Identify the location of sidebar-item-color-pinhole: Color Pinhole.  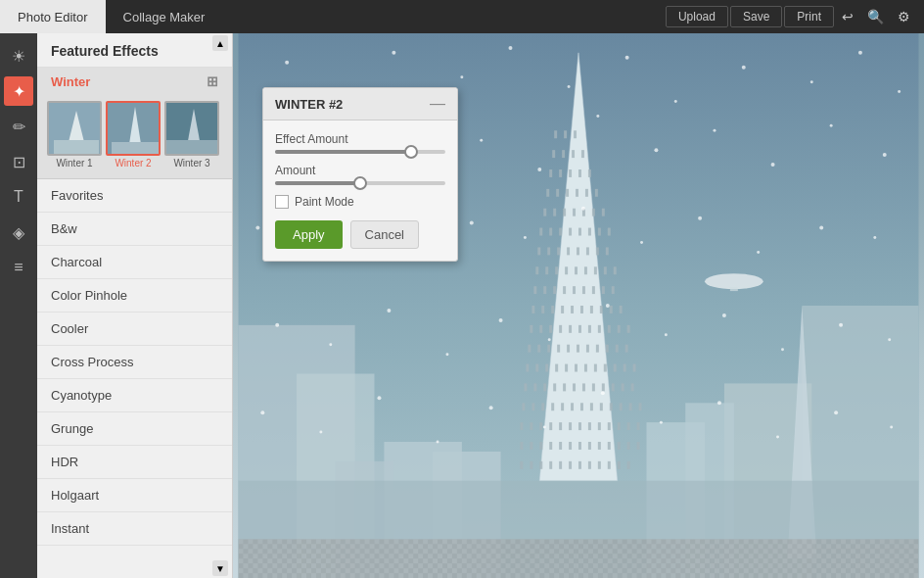
(135, 296).